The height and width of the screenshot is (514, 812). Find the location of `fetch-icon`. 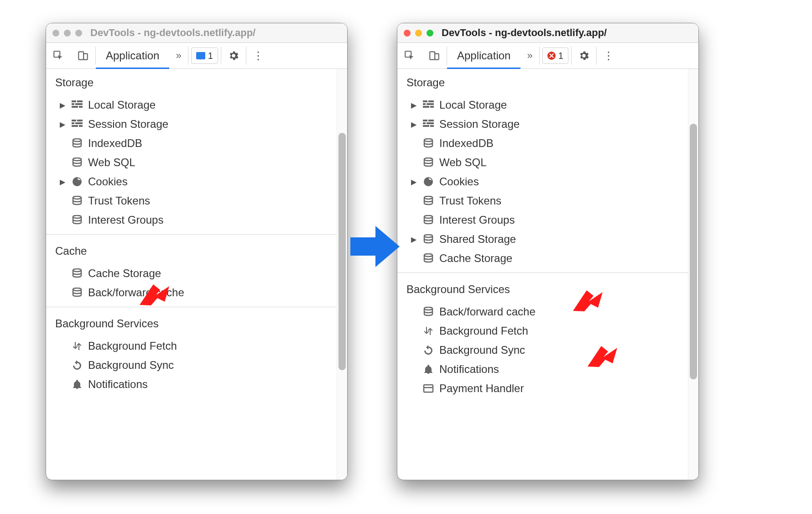

fetch-icon is located at coordinates (77, 346).